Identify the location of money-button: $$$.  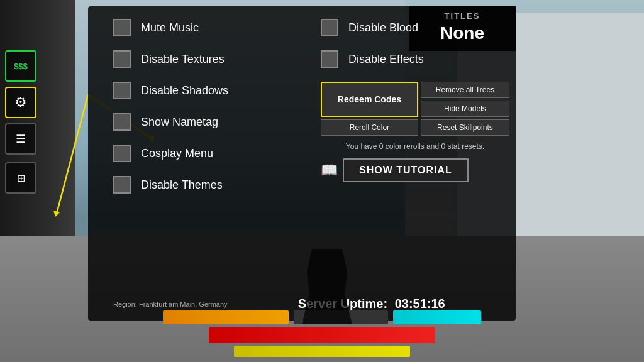
(21, 66).